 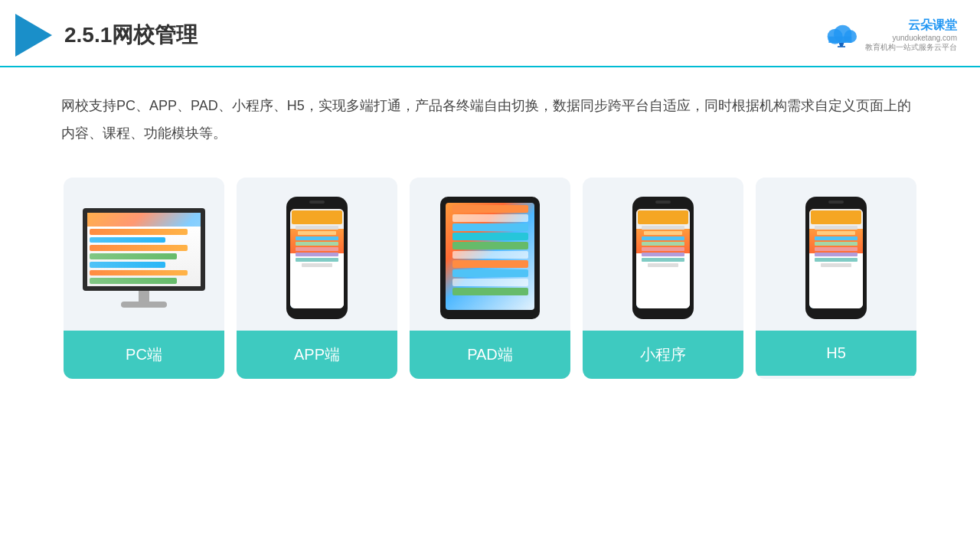 I want to click on pad-label: PAD端, so click(x=490, y=355).